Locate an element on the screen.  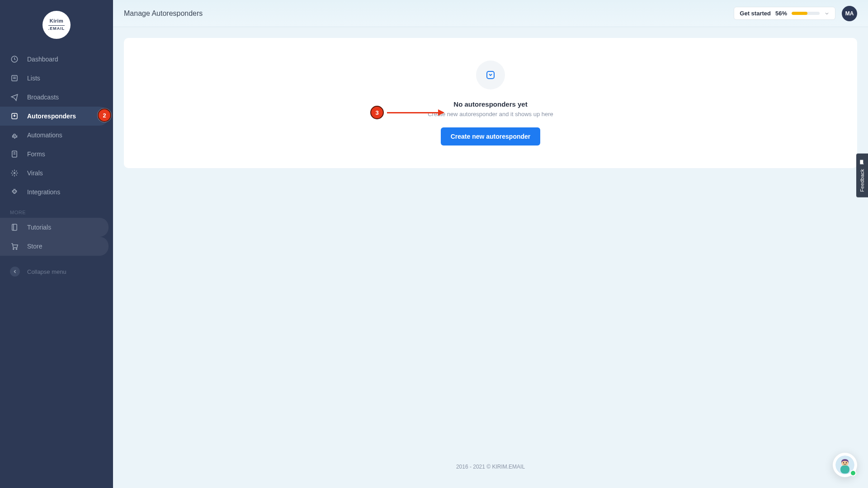
sidebar-item-label: Virals is located at coordinates (35, 173).